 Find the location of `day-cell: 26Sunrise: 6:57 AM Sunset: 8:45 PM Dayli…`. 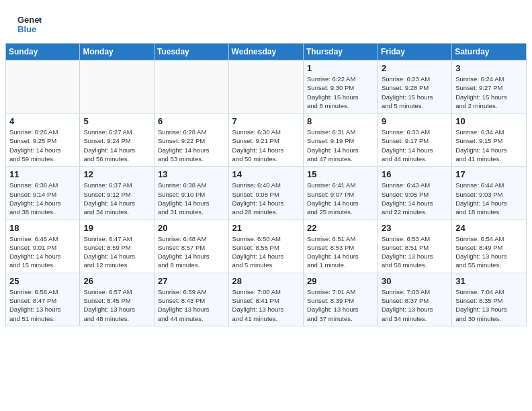

day-cell: 26Sunrise: 6:57 AM Sunset: 8:45 PM Dayli… is located at coordinates (117, 300).